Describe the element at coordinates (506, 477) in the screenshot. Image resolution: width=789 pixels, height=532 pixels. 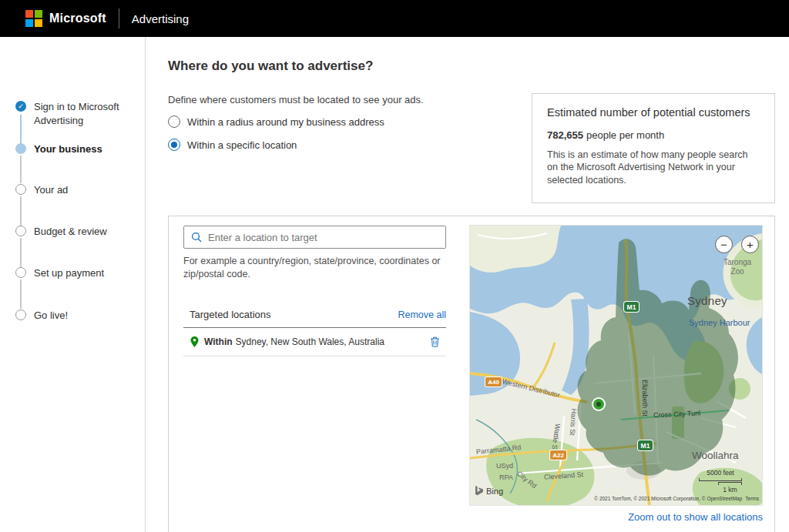
I see `map-label-rpa: RPA` at that location.